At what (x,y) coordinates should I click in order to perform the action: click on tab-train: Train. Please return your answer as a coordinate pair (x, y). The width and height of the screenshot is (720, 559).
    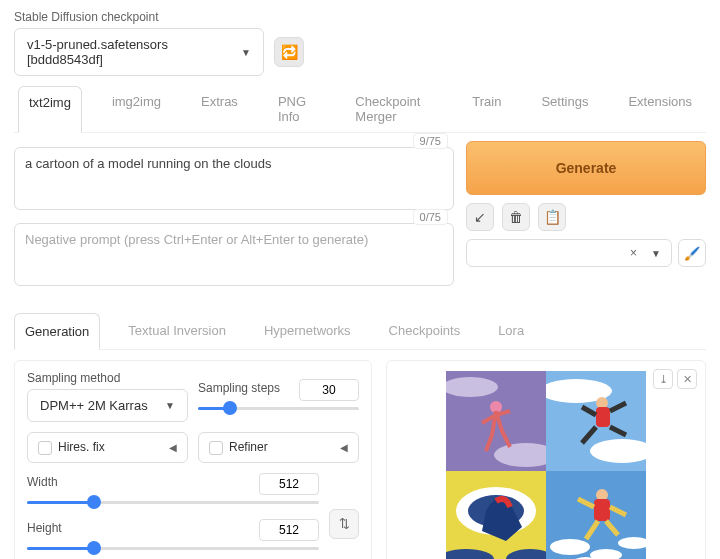
    Looking at the image, I should click on (486, 109).